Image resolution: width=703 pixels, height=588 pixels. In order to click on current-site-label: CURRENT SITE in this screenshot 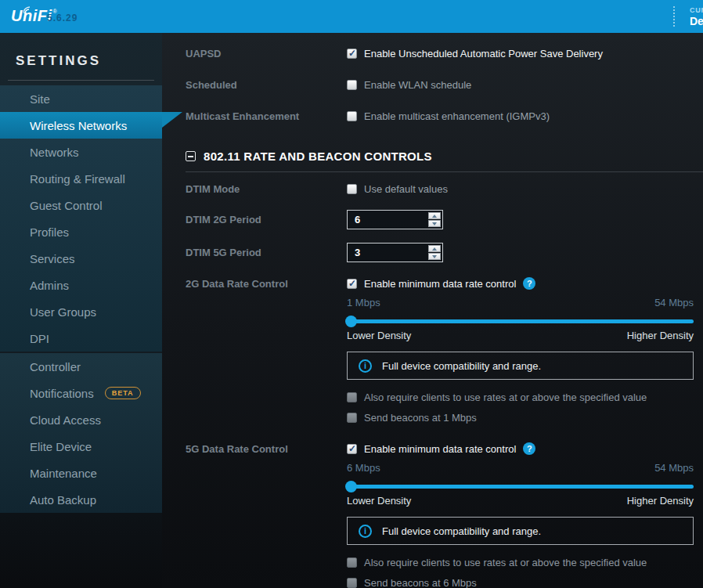, I will do `click(697, 10)`.